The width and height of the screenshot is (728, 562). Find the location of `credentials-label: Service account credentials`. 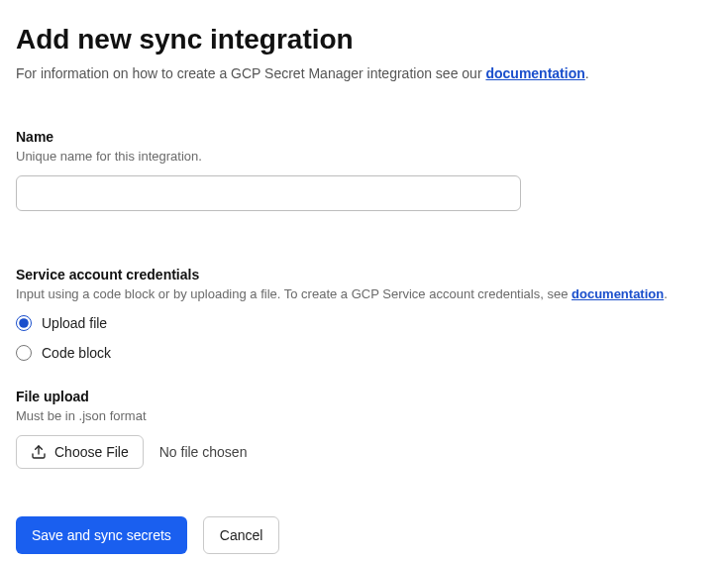

credentials-label: Service account credentials is located at coordinates (364, 275).